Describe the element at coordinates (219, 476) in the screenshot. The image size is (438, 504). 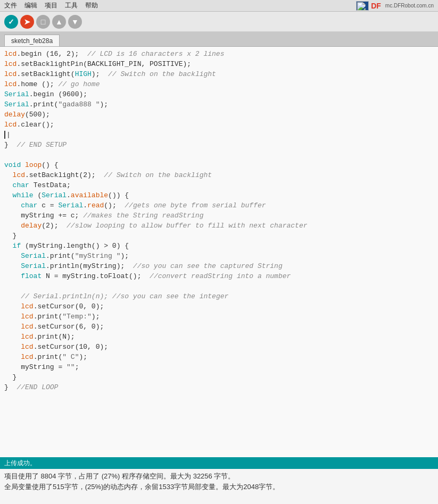
I see `output-line1: 项目使用了 8804 字节，占用了 (27%) 程序存储空间。最大为 32256…` at that location.